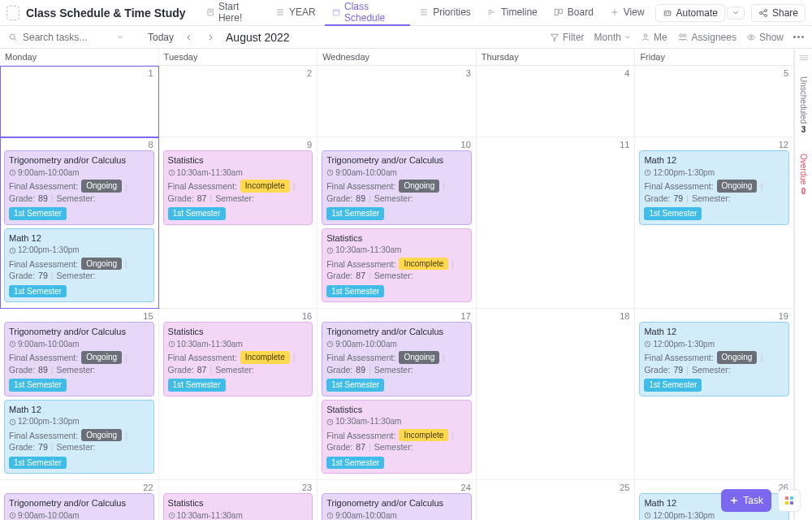 Image resolution: width=812 pixels, height=520 pixels. What do you see at coordinates (67, 37) in the screenshot?
I see `search-input` at bounding box center [67, 37].